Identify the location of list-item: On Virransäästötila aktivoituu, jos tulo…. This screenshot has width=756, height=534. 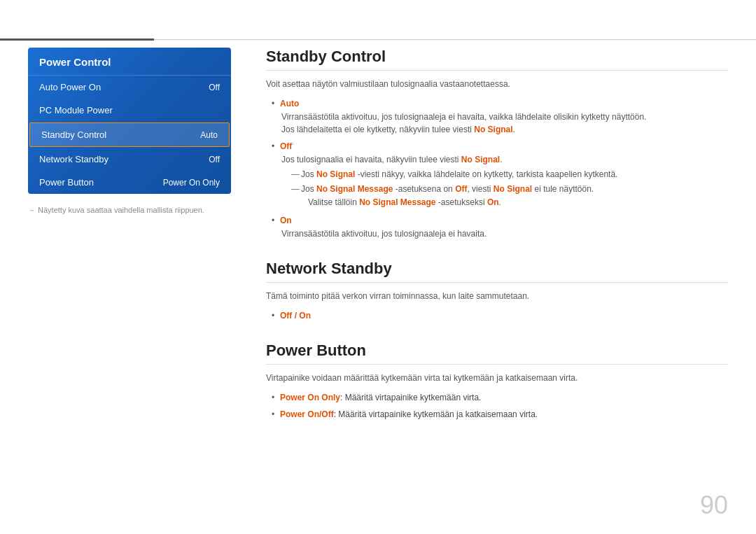
(500, 227).